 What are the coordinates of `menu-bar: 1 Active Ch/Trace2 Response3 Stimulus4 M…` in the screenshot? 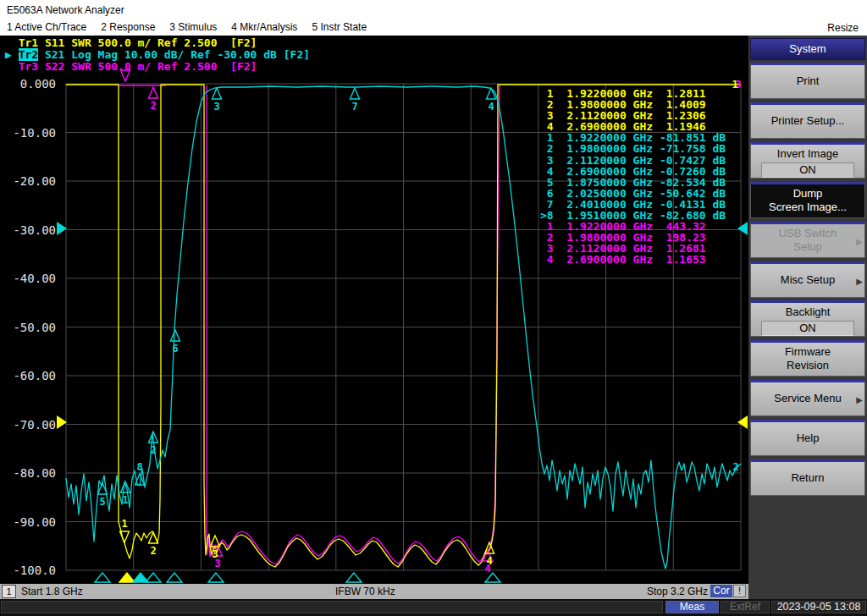 It's located at (194, 29).